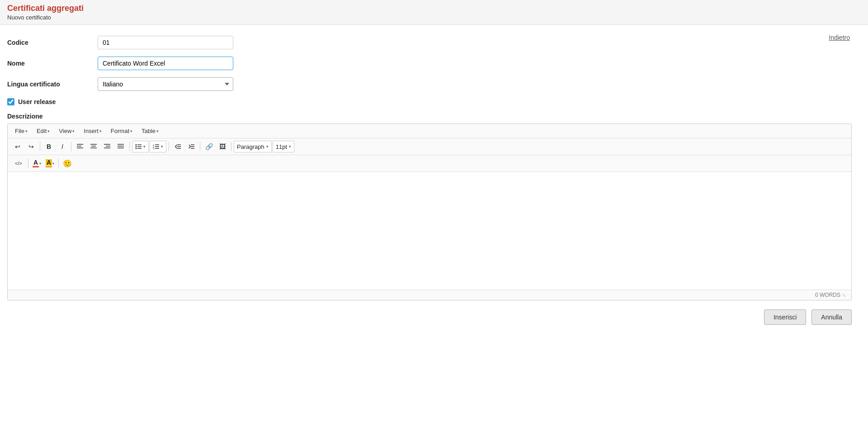 The height and width of the screenshot is (447, 868). I want to click on undo-button: ↩, so click(18, 147).